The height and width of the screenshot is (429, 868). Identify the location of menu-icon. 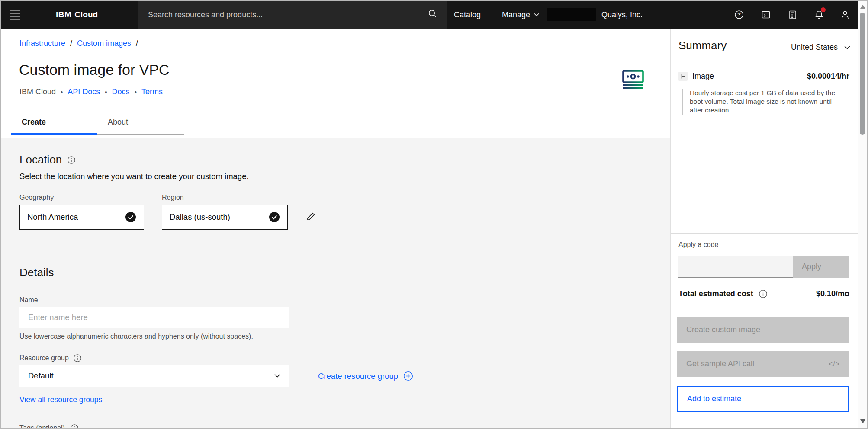
(15, 15).